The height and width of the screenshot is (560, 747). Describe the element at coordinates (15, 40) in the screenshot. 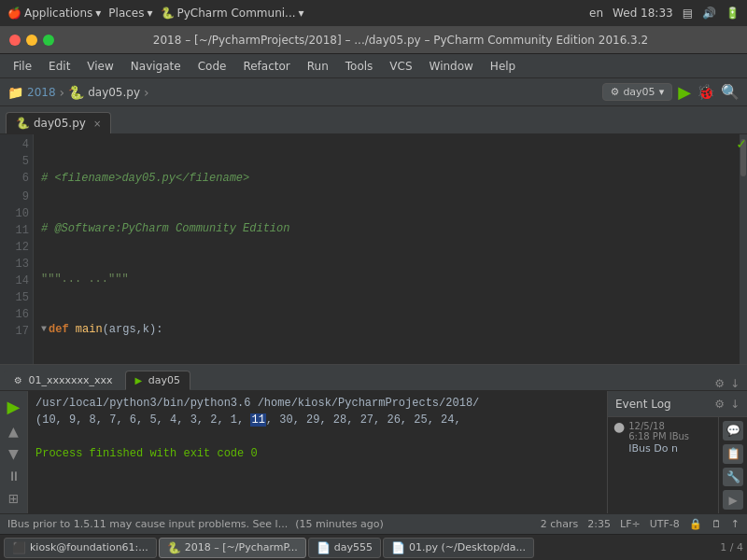

I see `window-close-button` at that location.